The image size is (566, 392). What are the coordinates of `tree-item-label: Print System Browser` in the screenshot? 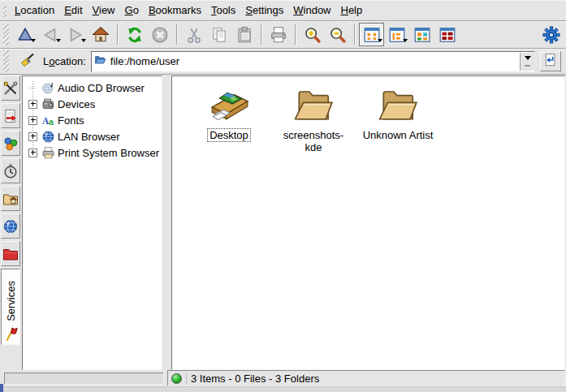 It's located at (109, 153).